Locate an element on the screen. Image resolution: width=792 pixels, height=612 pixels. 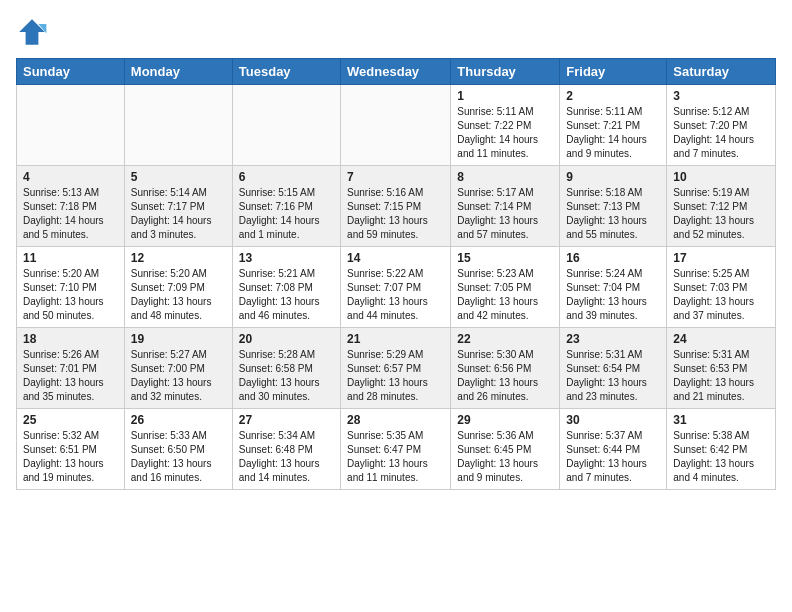
day-info: Sunrise: 5:20 AM Sunset: 7:10 PM Dayligh… is located at coordinates (70, 295).